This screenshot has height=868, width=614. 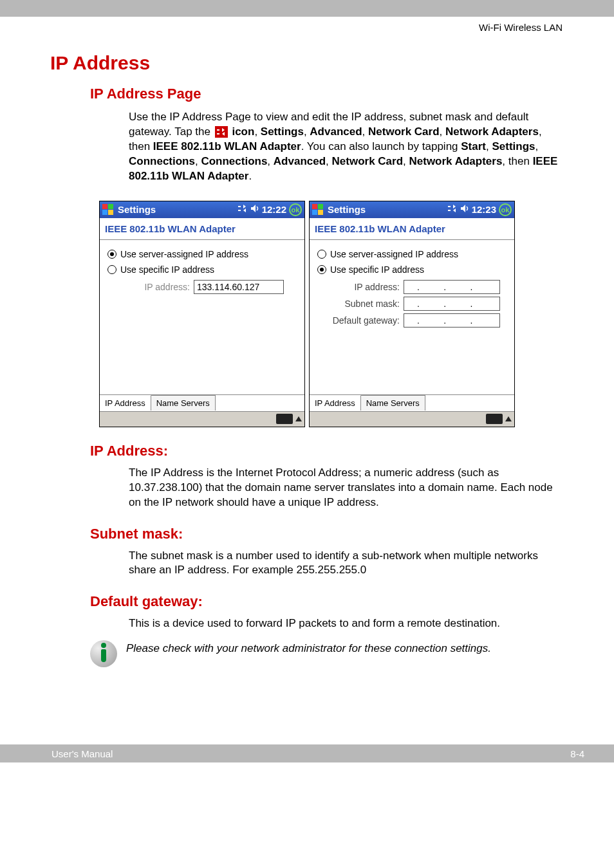 What do you see at coordinates (358, 304) in the screenshot?
I see `subnet-mask-label: Subnet mask:` at bounding box center [358, 304].